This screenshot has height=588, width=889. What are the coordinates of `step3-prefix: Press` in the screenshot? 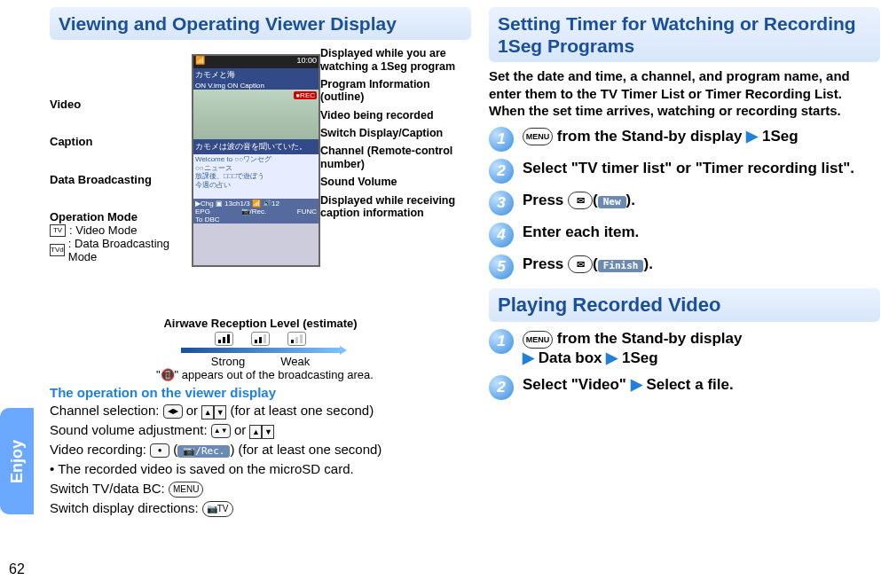 It's located at (545, 200).